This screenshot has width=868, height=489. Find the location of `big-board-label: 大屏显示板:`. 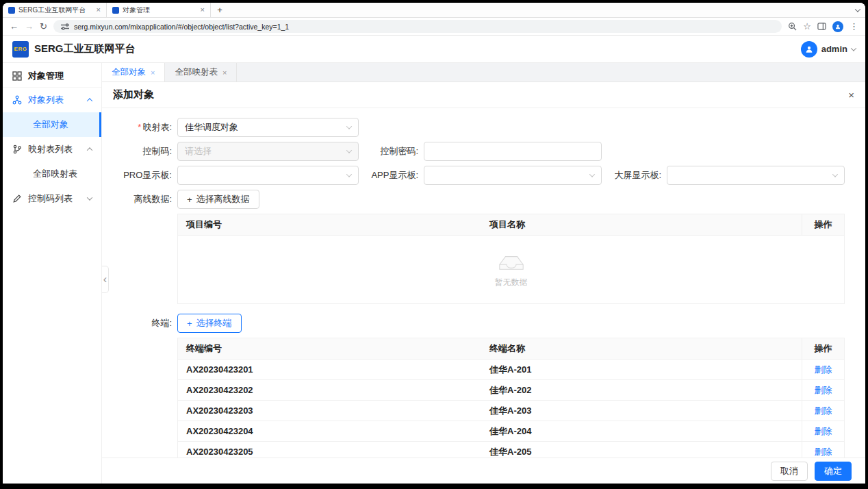

big-board-label: 大屏显示板: is located at coordinates (634, 175).